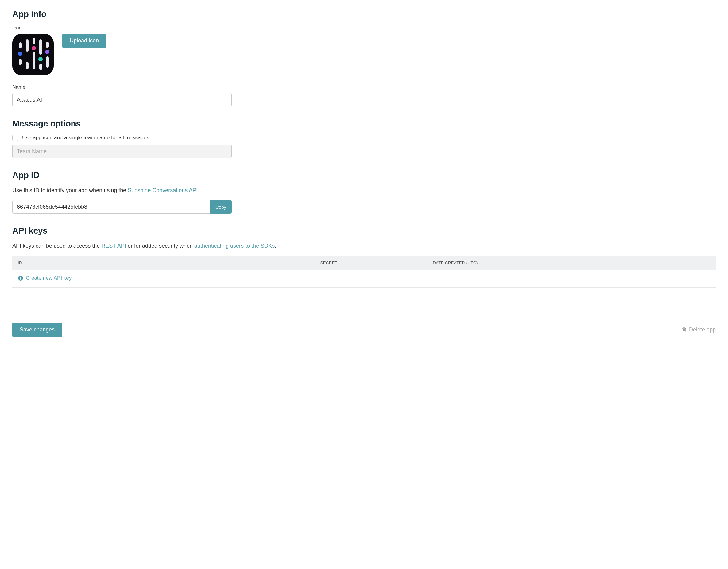 The height and width of the screenshot is (569, 728). Describe the element at coordinates (364, 124) in the screenshot. I see `message-options-heading: Message options` at that location.